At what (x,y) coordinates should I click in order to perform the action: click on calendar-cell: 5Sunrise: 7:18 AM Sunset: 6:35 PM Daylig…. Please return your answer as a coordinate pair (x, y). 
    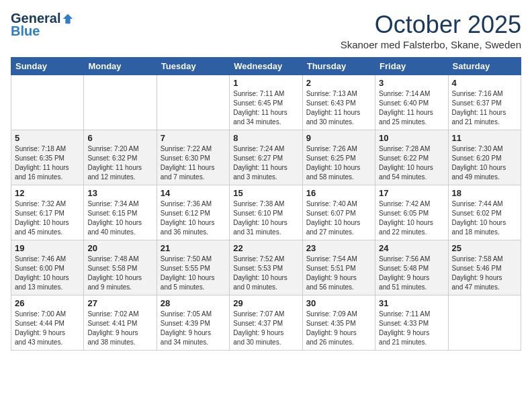
    Looking at the image, I should click on (48, 158).